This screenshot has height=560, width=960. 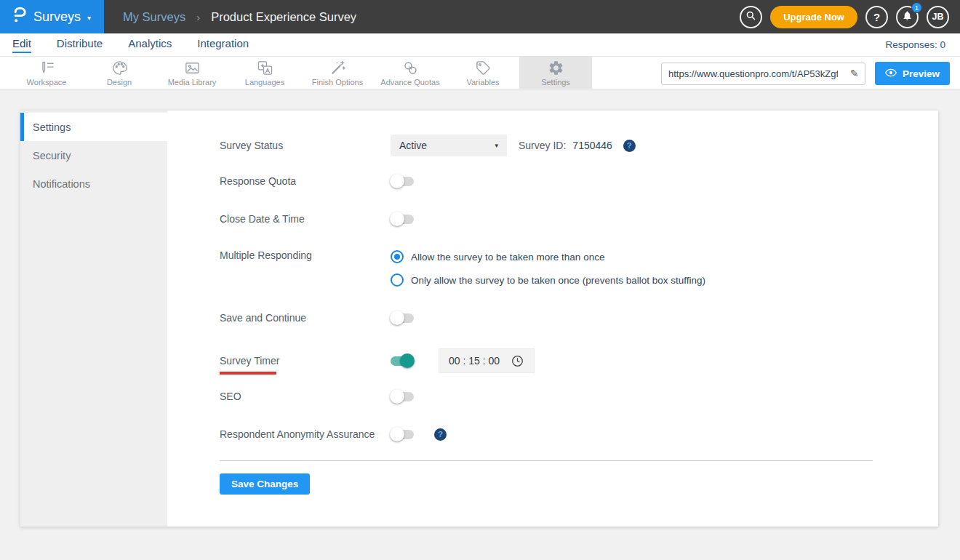 What do you see at coordinates (305, 145) in the screenshot?
I see `survey-status-label: Survey Status` at bounding box center [305, 145].